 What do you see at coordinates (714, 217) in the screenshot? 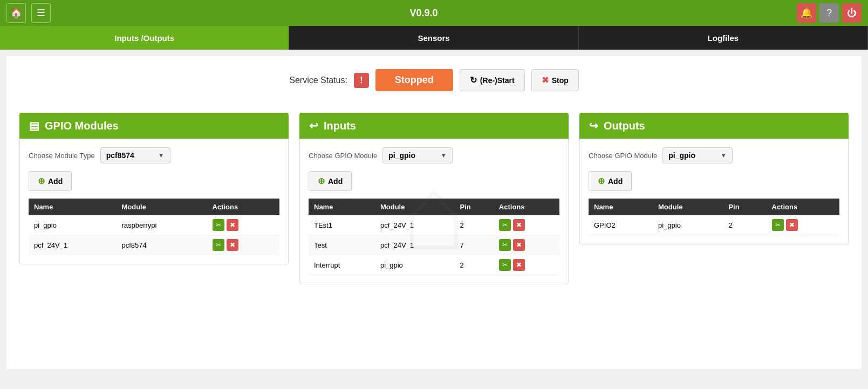
I see `outputs-table: Name Module Pin Actions GPIO2 pi_gpio 2 …` at bounding box center [714, 217].